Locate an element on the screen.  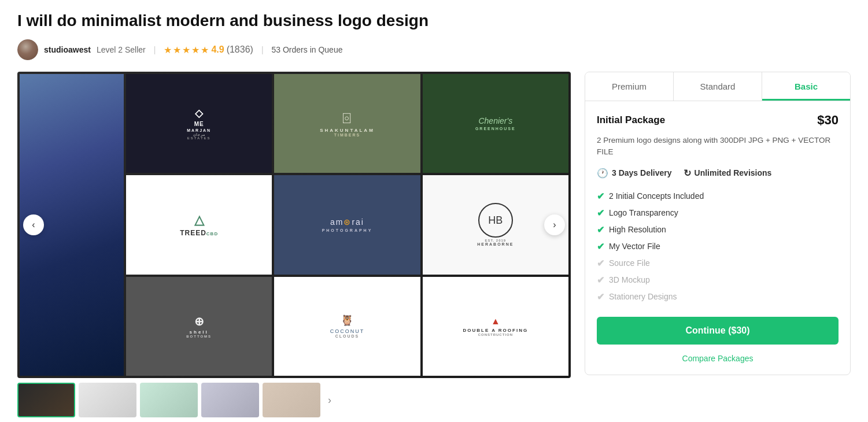
package-tabs: Premium Standard Basic is located at coordinates (718, 87).